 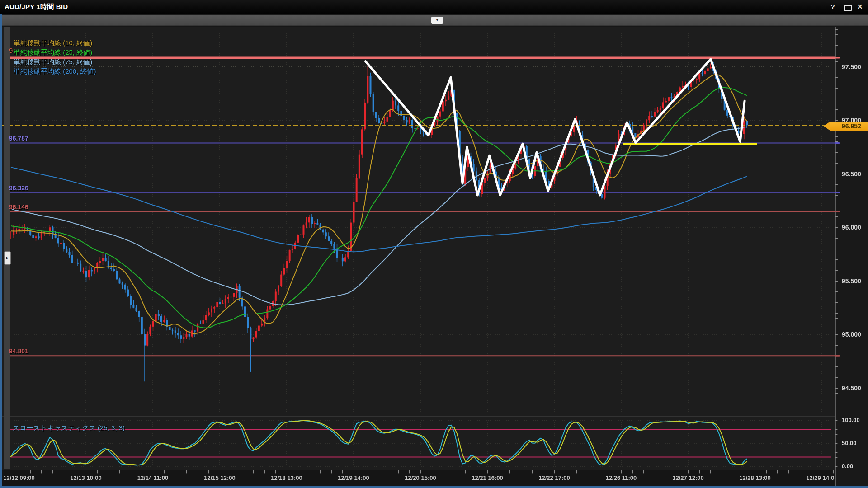 What do you see at coordinates (354, 478) in the screenshot?
I see `time-axis-label: 12/19 14:00` at bounding box center [354, 478].